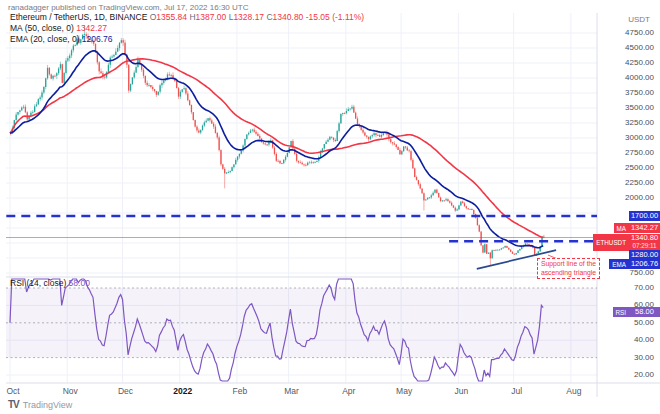  Describe the element at coordinates (92, 28) in the screenshot. I see `ma-legend-value: 1342.27` at that location.